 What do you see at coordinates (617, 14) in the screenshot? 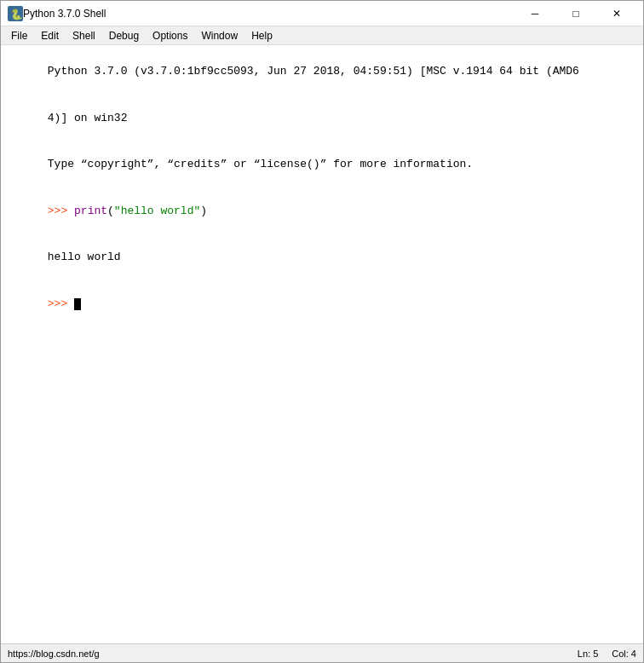
I see `close-button: ✕` at bounding box center [617, 14].